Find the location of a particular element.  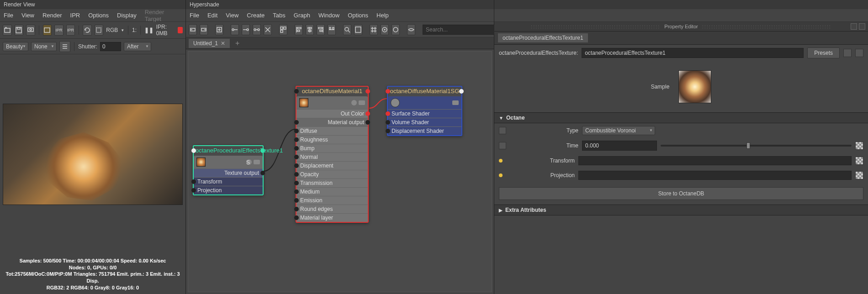

render-preview-image is located at coordinates (93, 154).